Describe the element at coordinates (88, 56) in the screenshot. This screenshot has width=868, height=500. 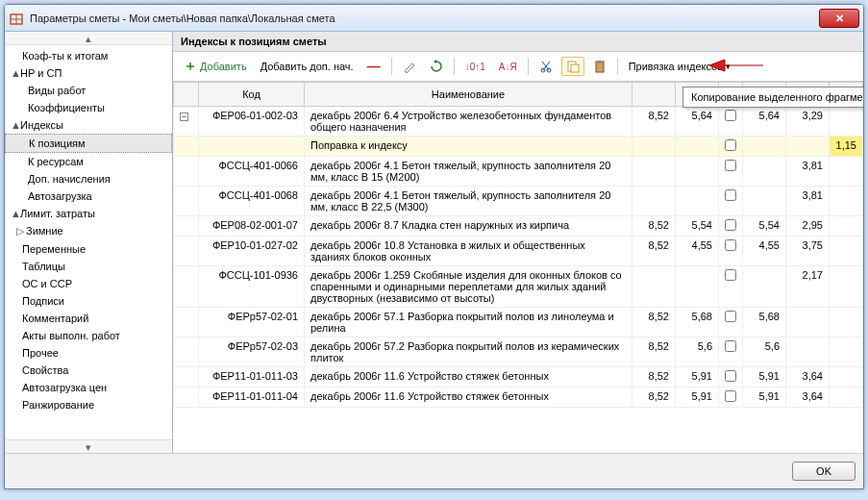
I see `tree-item: Коэф-ты к итогам` at that location.